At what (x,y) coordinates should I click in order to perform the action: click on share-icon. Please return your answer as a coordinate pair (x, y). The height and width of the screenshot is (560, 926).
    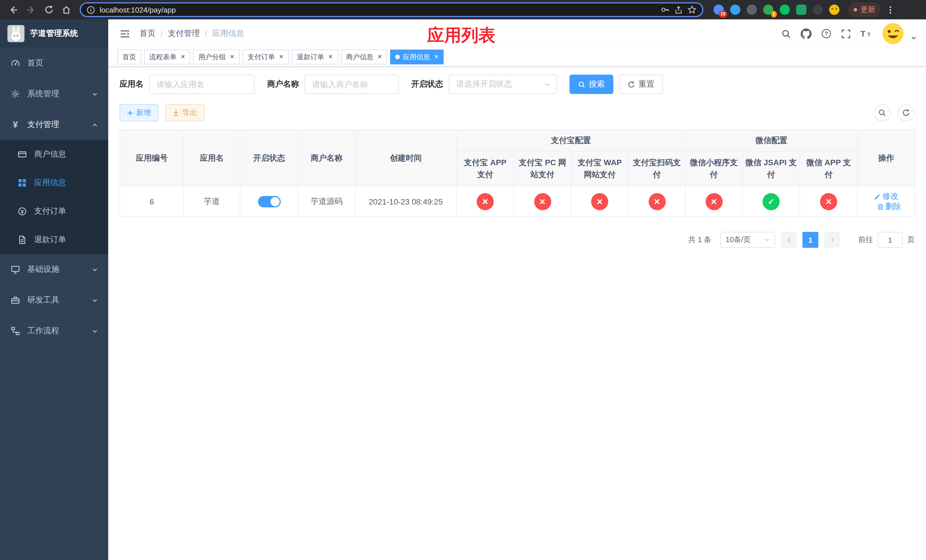
    Looking at the image, I should click on (679, 10).